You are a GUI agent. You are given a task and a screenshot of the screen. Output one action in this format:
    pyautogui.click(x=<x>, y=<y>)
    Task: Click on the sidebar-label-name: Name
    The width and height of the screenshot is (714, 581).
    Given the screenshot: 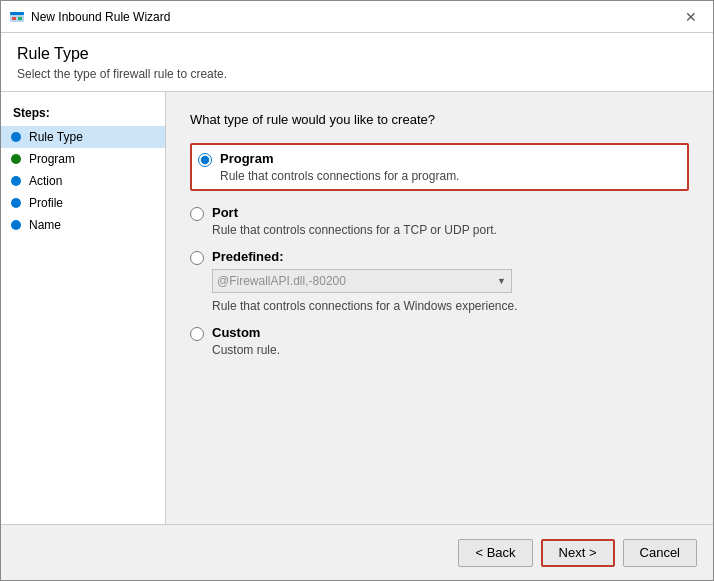 What is the action you would take?
    pyautogui.click(x=45, y=225)
    